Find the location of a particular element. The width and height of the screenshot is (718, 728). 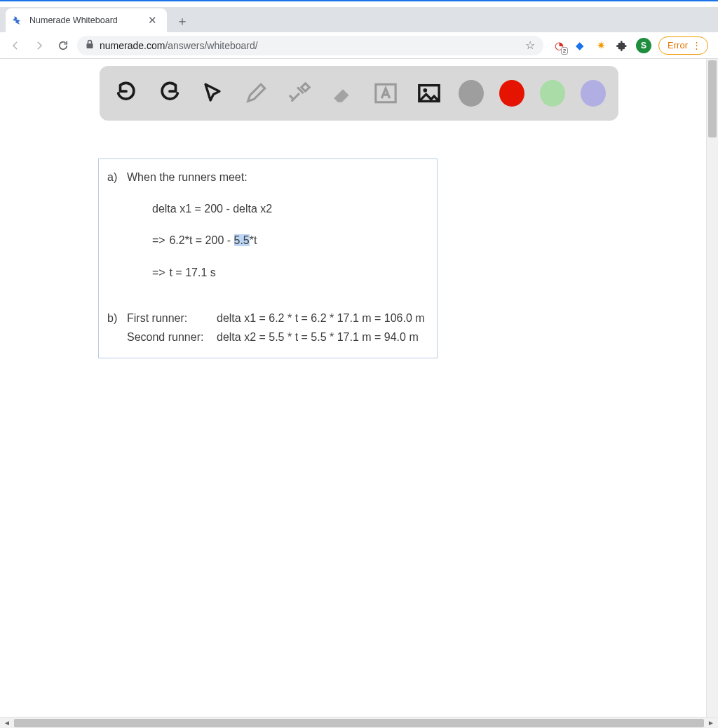

chrome-menu-icon: ⋮ is located at coordinates (697, 45).